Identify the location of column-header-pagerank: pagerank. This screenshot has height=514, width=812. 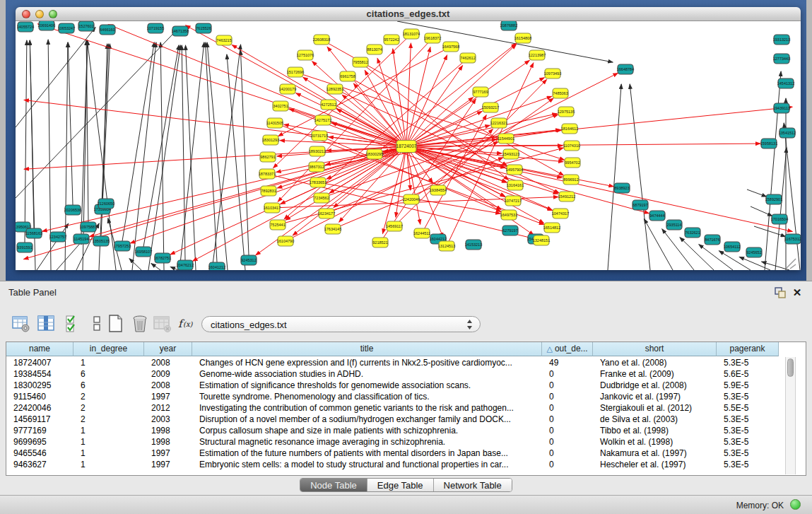
(748, 349).